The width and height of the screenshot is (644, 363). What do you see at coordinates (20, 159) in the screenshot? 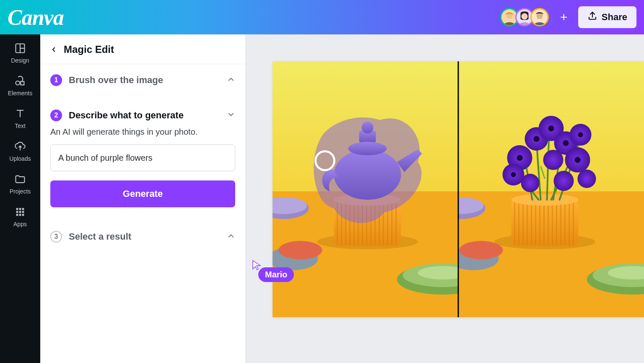
I see `nav-item-label: Uploads` at bounding box center [20, 159].